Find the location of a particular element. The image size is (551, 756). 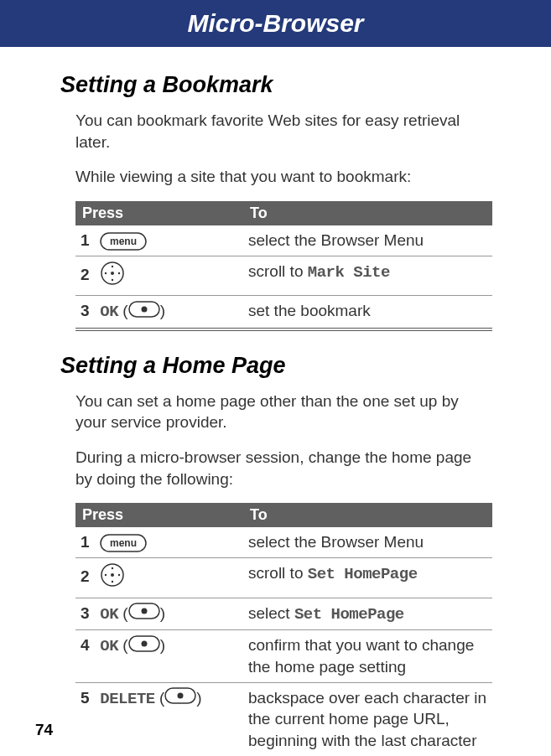

section1-p1: You can bookmark favorite Web sites for … is located at coordinates (283, 131).